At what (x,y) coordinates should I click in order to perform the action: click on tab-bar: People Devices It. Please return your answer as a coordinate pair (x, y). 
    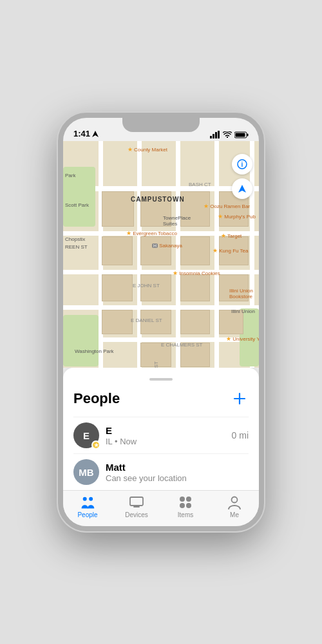
    Looking at the image, I should click on (161, 508).